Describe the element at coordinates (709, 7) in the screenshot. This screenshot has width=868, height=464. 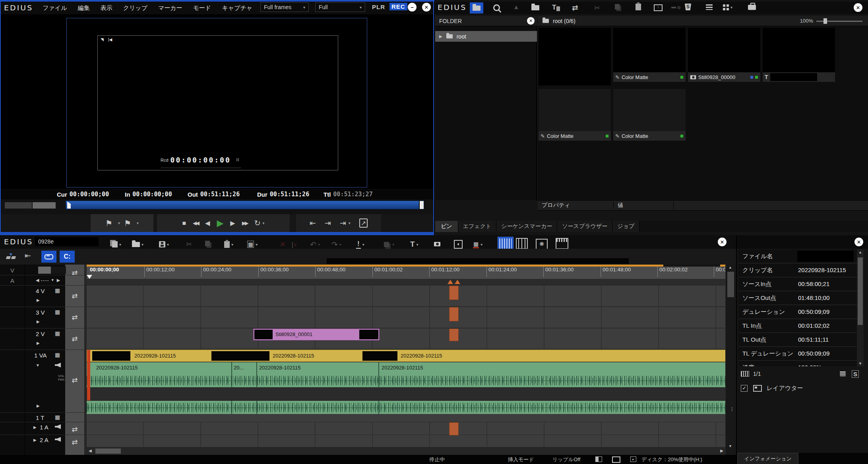
I see `list-view-button` at that location.